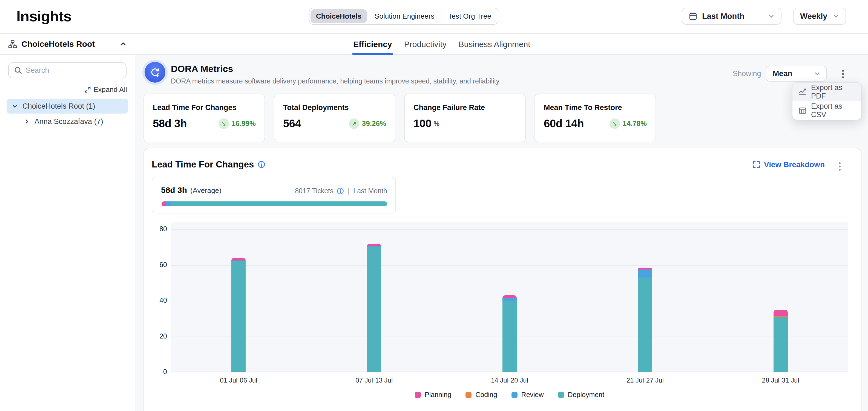  Describe the element at coordinates (833, 110) in the screenshot. I see `export-as-csv-label: Export as CSV` at that location.